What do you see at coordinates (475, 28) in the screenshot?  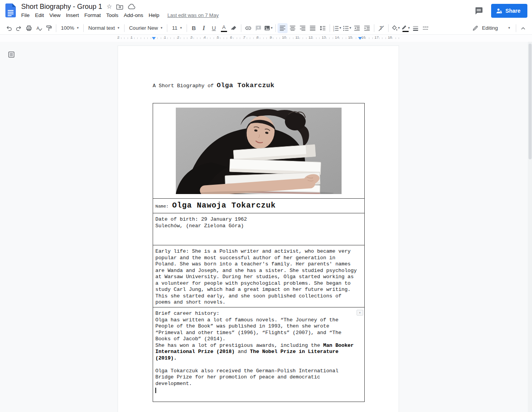 I see `pencil-icon` at bounding box center [475, 28].